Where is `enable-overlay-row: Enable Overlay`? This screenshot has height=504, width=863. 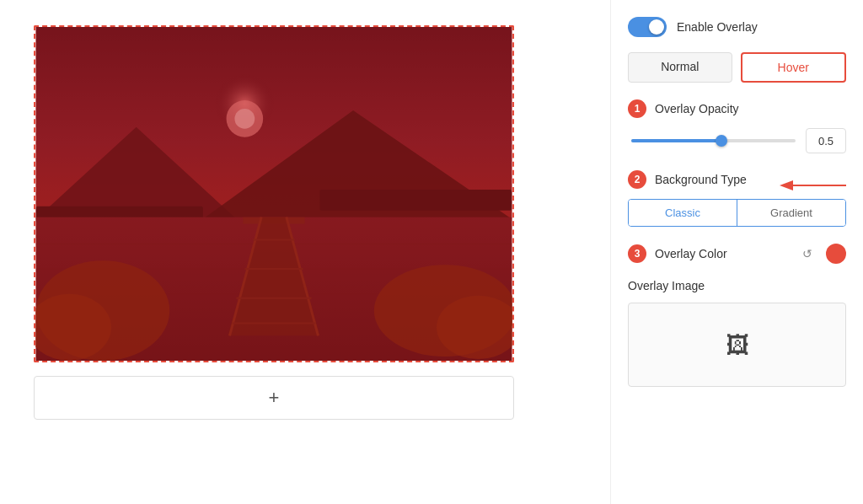
enable-overlay-row: Enable Overlay is located at coordinates (737, 27).